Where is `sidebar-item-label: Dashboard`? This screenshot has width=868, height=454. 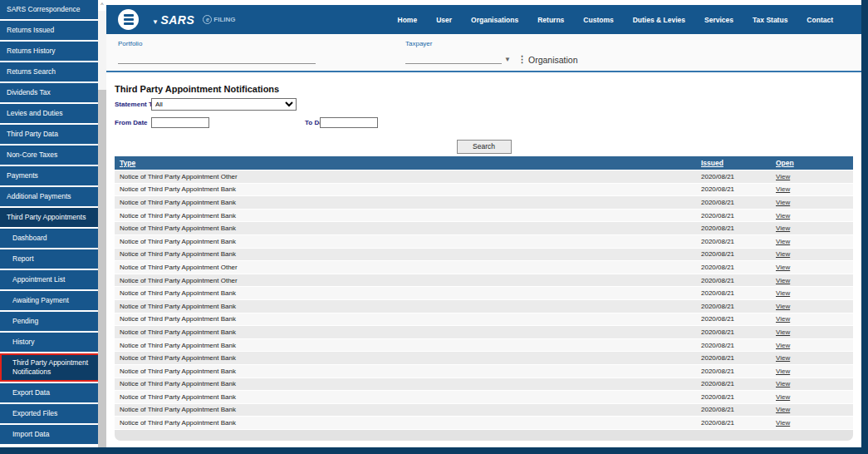 sidebar-item-label: Dashboard is located at coordinates (30, 238).